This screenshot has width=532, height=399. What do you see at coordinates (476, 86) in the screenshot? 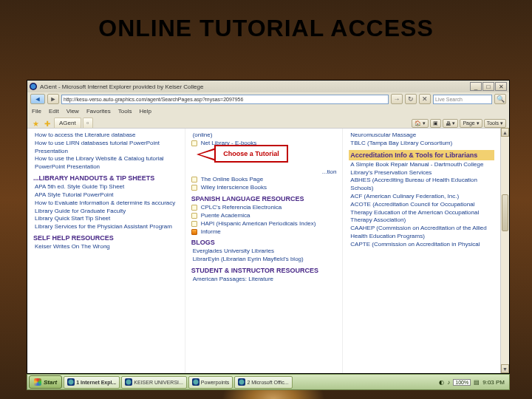
I see `minimize-button: _` at bounding box center [476, 86].